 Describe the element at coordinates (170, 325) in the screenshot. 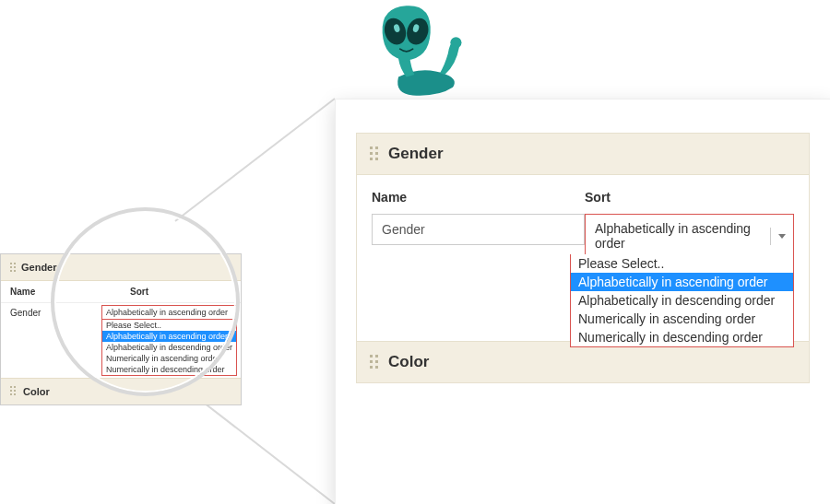

I see `source-sort-option: Please Select..` at that location.